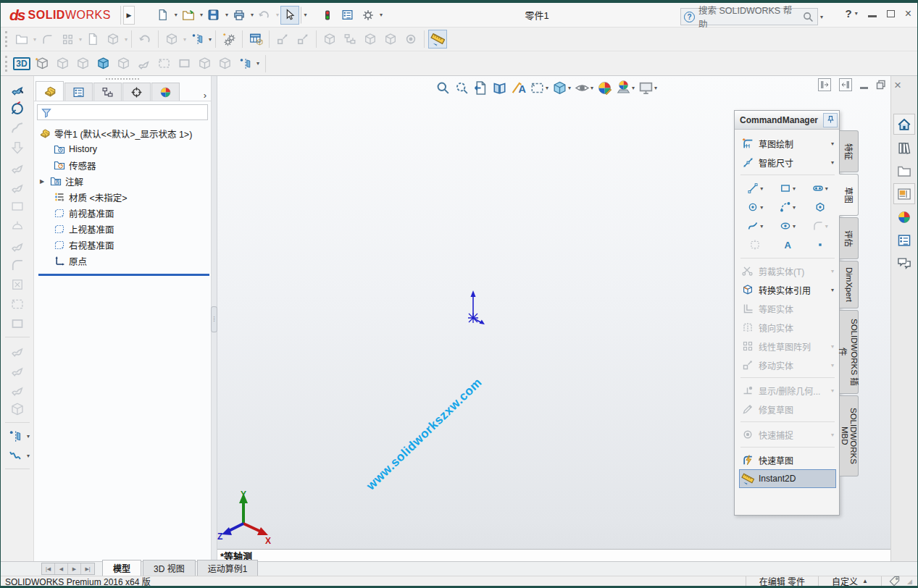  I want to click on cmd-trim-entities: 剪裁实体(T)▾, so click(788, 271).